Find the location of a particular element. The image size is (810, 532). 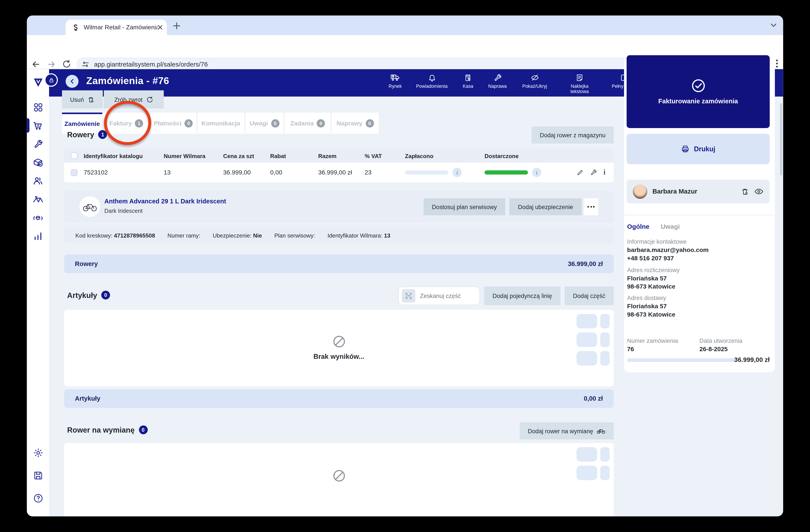

left-sidebar is located at coordinates (38, 293).